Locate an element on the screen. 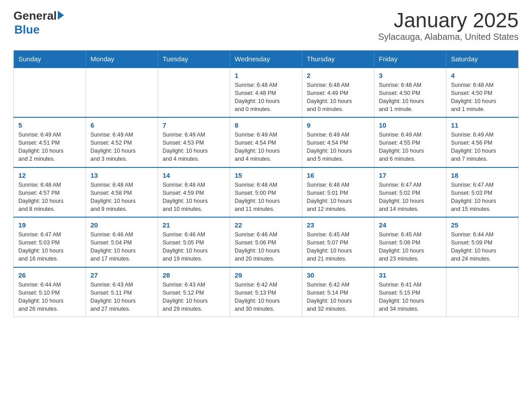 This screenshot has width=532, height=411. calendar-week-row: 5Sunrise: 6:49 AM Sunset: 4:51 PM Daylig… is located at coordinates (266, 142).